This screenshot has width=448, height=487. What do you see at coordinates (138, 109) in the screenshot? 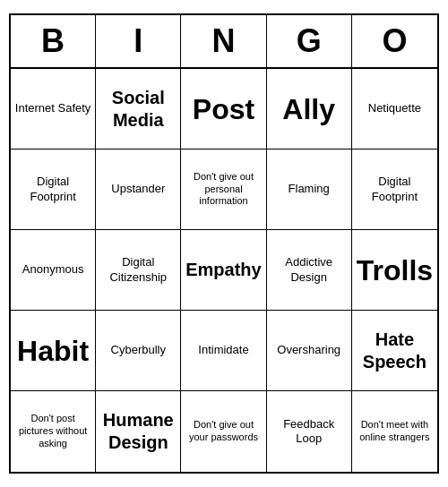
I see `cell-text: Social Media` at bounding box center [138, 109].